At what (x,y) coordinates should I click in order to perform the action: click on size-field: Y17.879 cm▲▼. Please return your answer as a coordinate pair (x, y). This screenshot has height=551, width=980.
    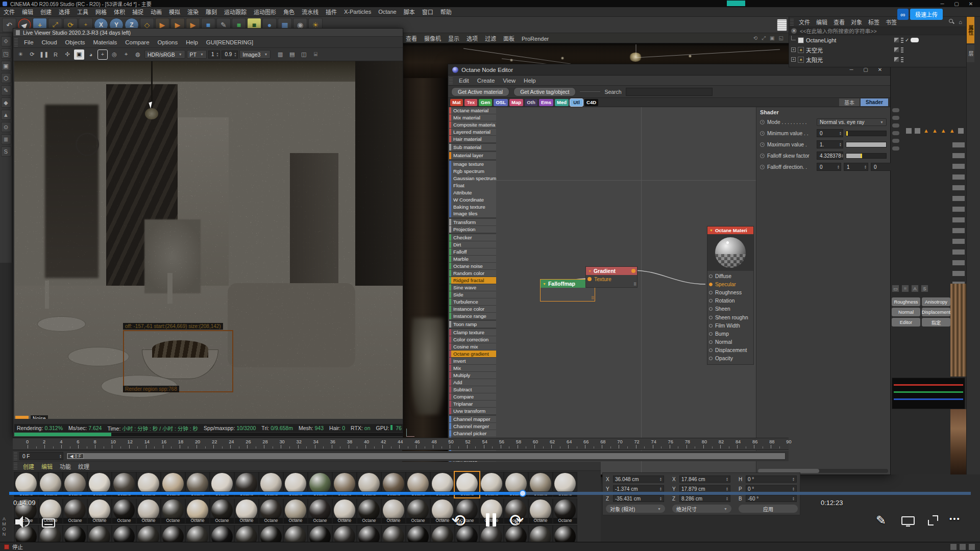
    Looking at the image, I should click on (701, 489).